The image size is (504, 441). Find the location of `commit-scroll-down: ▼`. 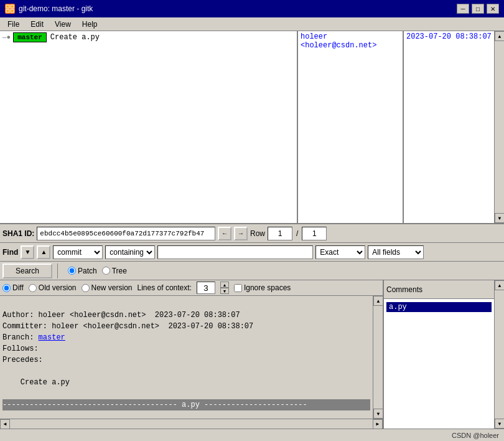

commit-scroll-down: ▼ is located at coordinates (499, 218).